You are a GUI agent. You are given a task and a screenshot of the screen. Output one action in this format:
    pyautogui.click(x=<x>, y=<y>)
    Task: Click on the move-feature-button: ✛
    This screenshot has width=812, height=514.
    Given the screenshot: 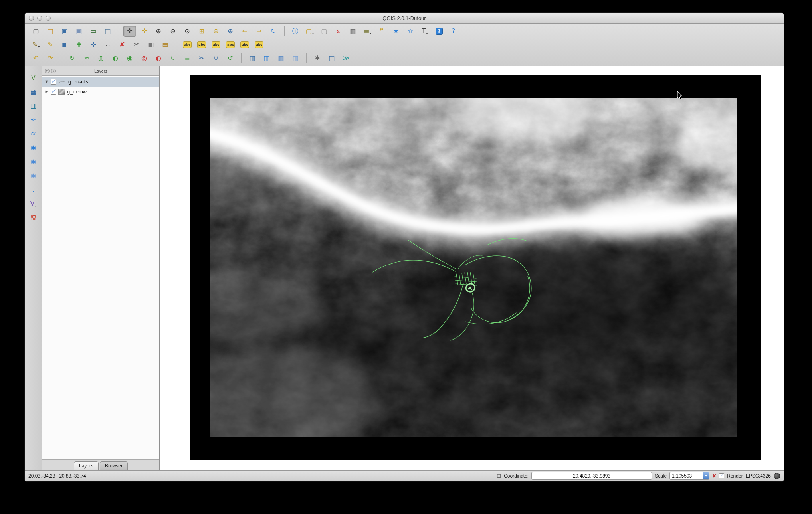 What is the action you would take?
    pyautogui.click(x=93, y=45)
    